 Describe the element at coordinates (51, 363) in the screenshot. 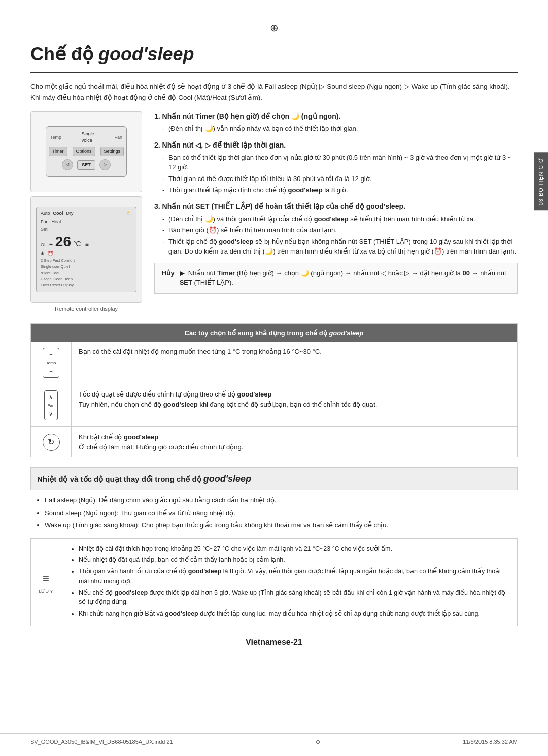

I see `temp-icon-cell: + Temp −` at that location.